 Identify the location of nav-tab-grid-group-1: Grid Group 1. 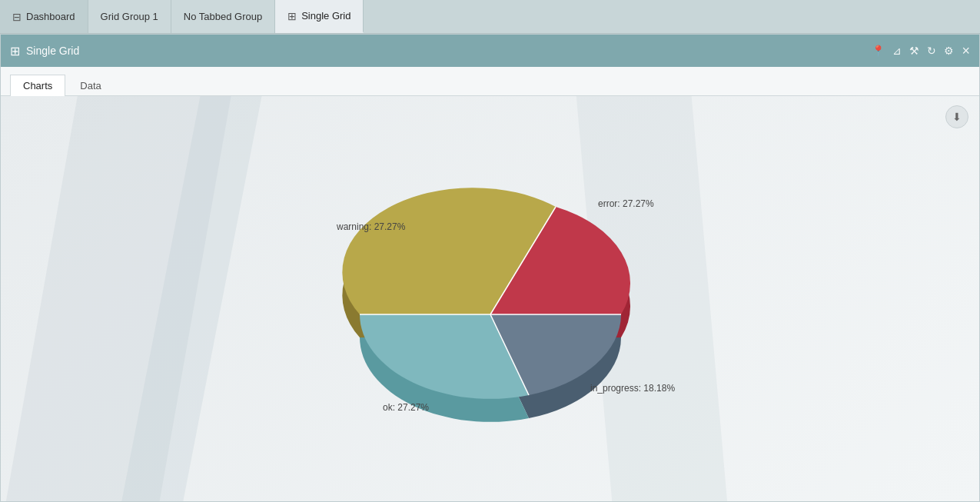
(130, 17).